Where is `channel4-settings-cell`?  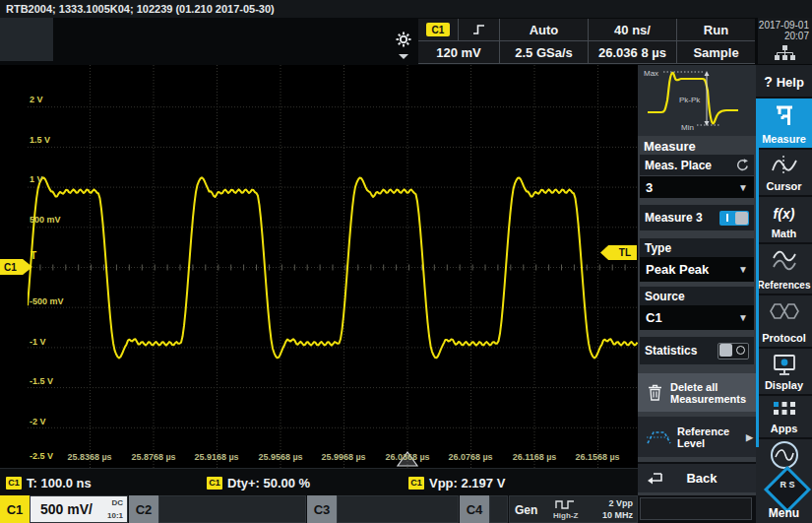
channel4-settings-cell is located at coordinates (498, 509).